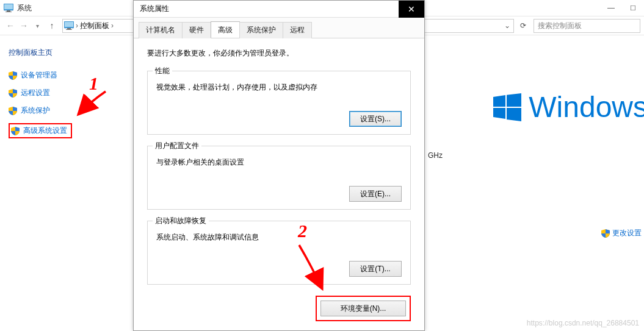  What do you see at coordinates (507, 26) in the screenshot?
I see `address-dropdown: ⌄` at bounding box center [507, 26].